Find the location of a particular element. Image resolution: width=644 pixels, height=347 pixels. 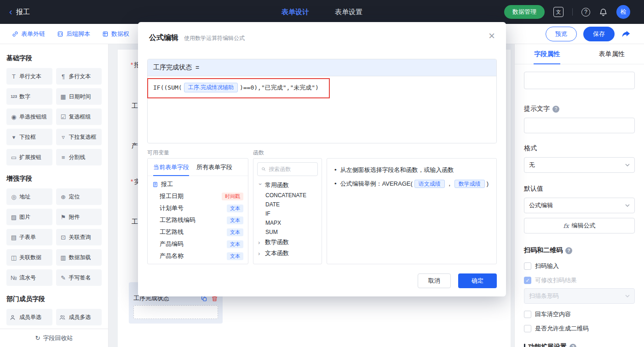

field-item-related-data: ◫关联数据 is located at coordinates (29, 257).